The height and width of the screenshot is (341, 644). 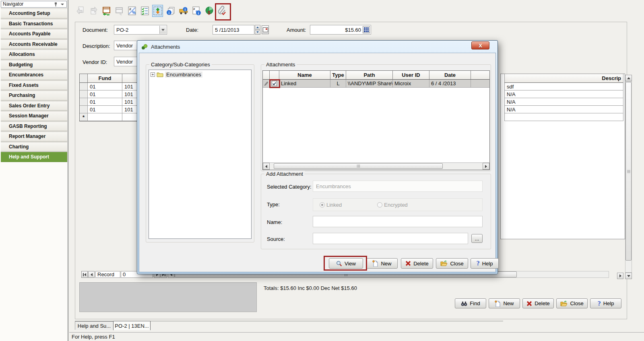 I want to click on currency-pie-icon: $, so click(x=209, y=11).